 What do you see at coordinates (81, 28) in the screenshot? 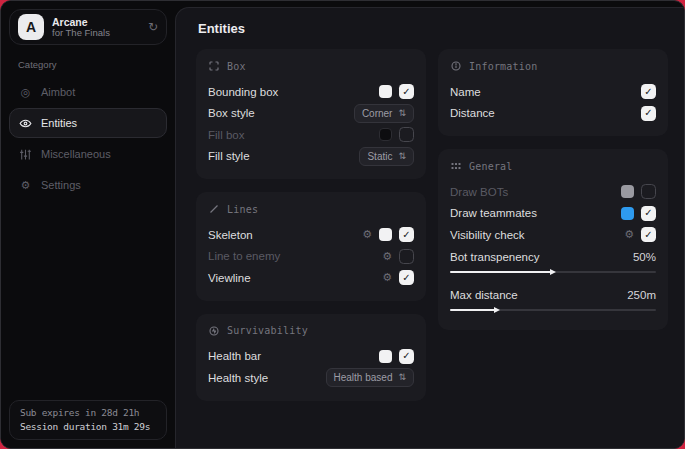
I see `app-meta: Arcane for The Finals` at bounding box center [81, 28].